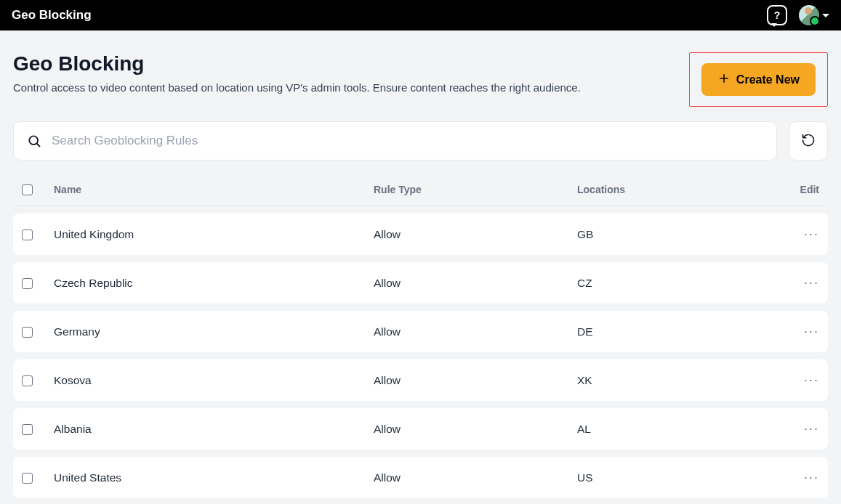 Image resolution: width=841 pixels, height=504 pixels. I want to click on create-new-label: Create New, so click(768, 80).